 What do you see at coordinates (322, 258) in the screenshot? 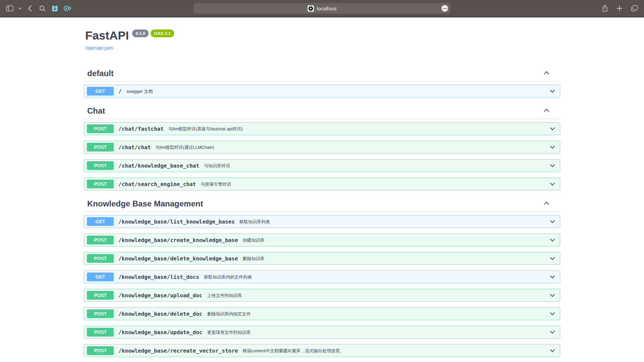
I see `endpoint-row-knowledge-base-delete-knowledge-base: POST/knowledge_base/delete_knowledge_bas…` at bounding box center [322, 258].